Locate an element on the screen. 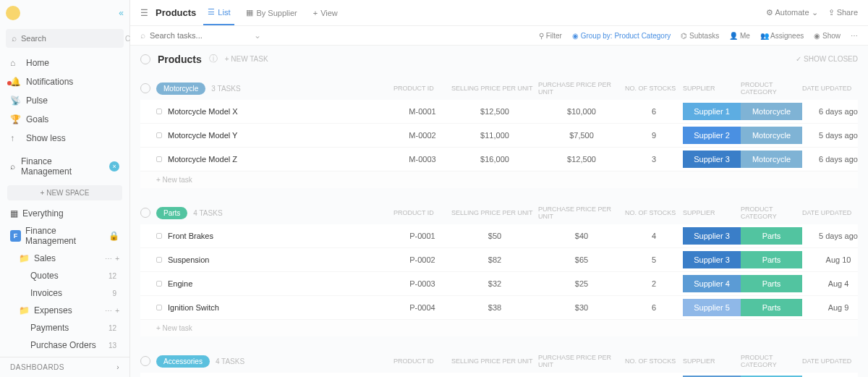 This screenshot has height=377, width=868. cell-product-id: P-0004 is located at coordinates (422, 308).